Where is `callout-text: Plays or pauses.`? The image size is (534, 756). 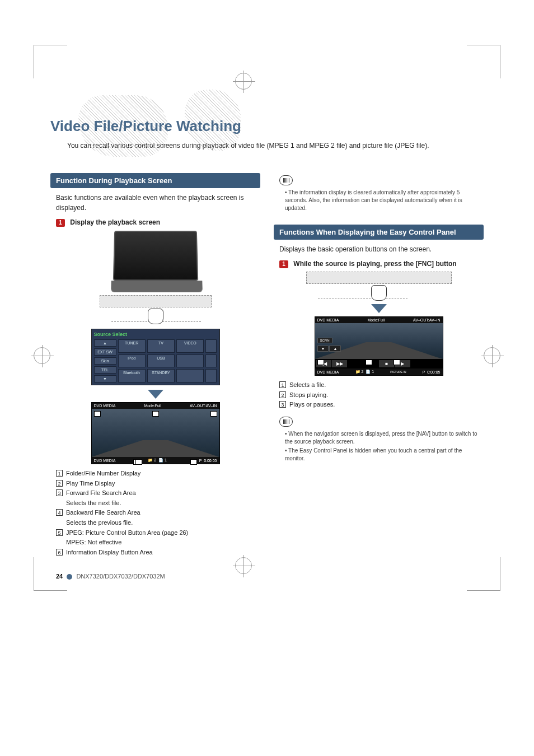
callout-text: Plays or pauses. is located at coordinates (312, 405).